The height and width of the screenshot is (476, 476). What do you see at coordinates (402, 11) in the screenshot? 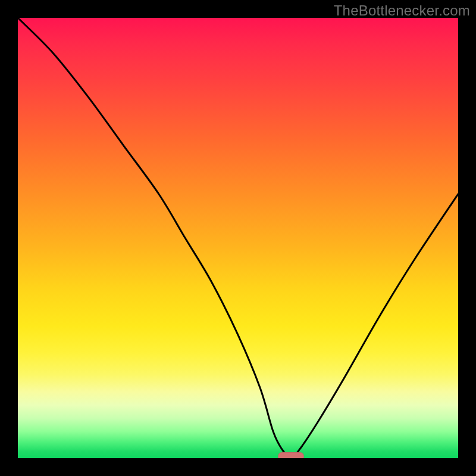
I see `attribution-text: TheBottlenecker.com` at bounding box center [402, 11].